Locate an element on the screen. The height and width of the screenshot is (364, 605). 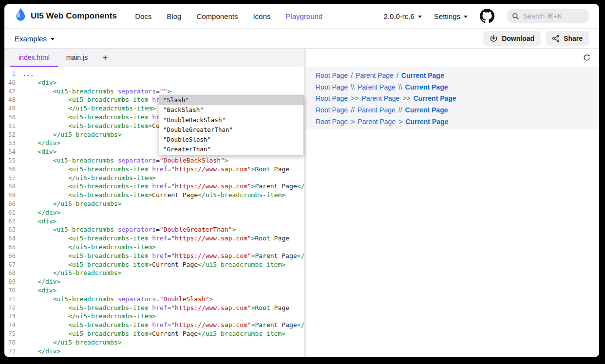
line-number: 72 is located at coordinates (14, 308).